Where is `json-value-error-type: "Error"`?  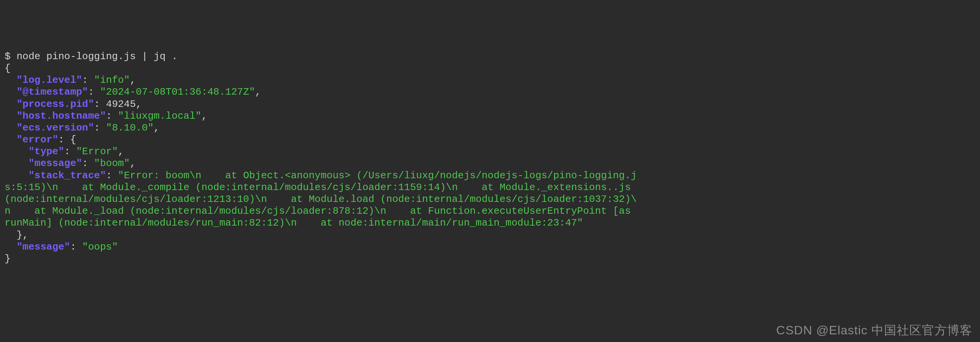 json-value-error-type: "Error" is located at coordinates (97, 152).